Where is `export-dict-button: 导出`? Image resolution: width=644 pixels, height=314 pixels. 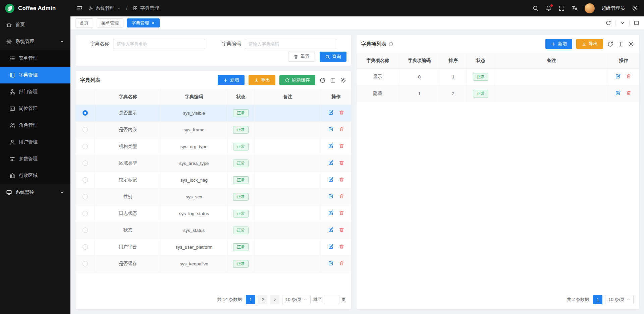 export-dict-button: 导出 is located at coordinates (262, 80).